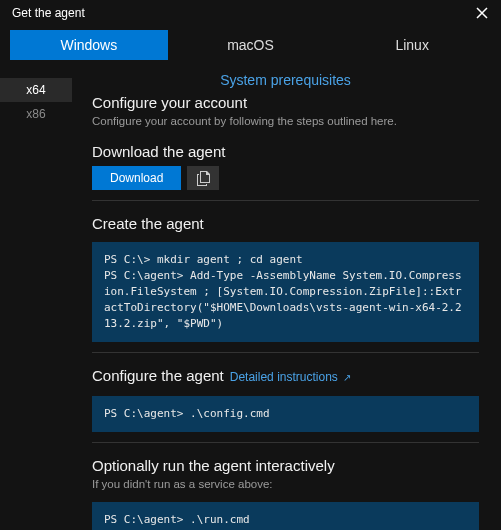 The height and width of the screenshot is (530, 501). What do you see at coordinates (286, 224) in the screenshot?
I see `create-agent-title: Create the agent` at bounding box center [286, 224].